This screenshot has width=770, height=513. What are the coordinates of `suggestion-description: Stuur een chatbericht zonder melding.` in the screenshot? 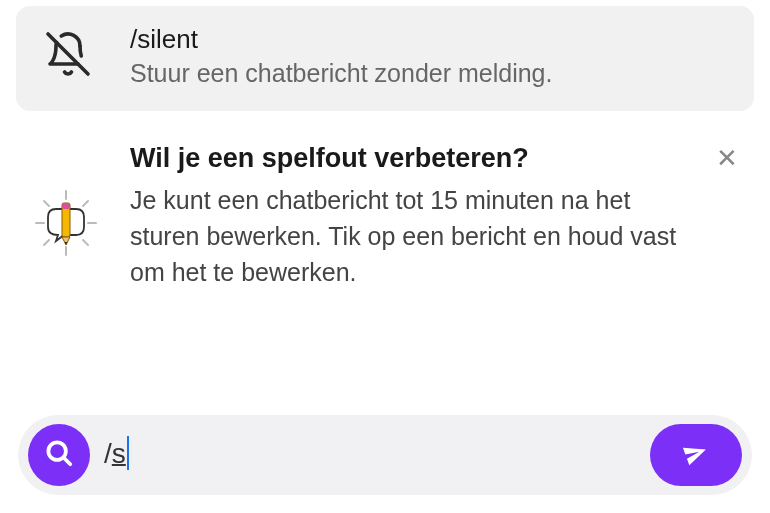 It's located at (428, 74).